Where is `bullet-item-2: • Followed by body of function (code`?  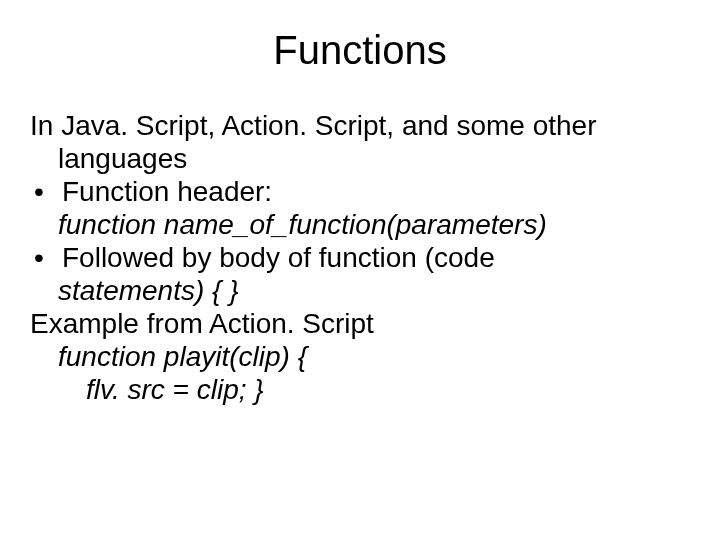
bullet-item-2: • Followed by body of function (code is located at coordinates (360, 258).